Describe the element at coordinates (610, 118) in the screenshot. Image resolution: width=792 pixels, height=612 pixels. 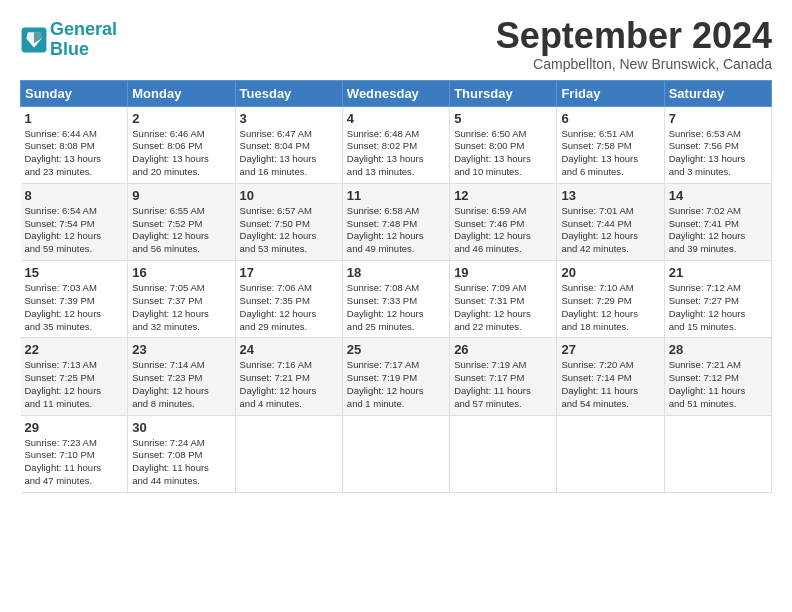
I see `day-number: 6` at that location.